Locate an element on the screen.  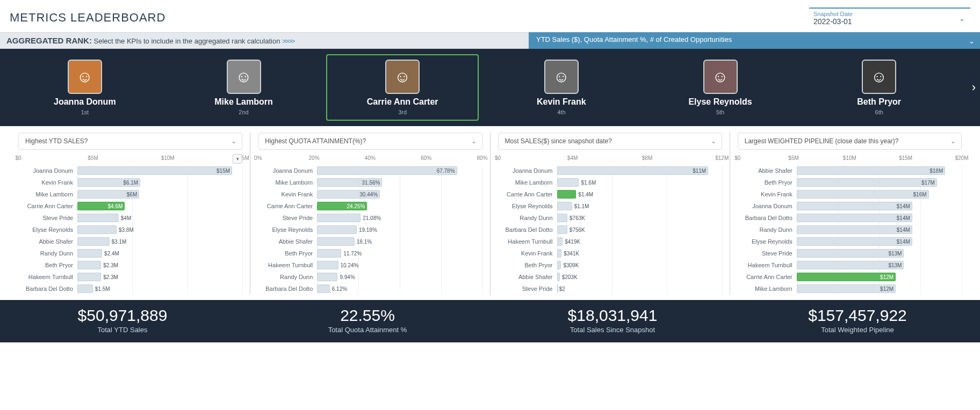
row-value: 6.12% is located at coordinates (340, 289).